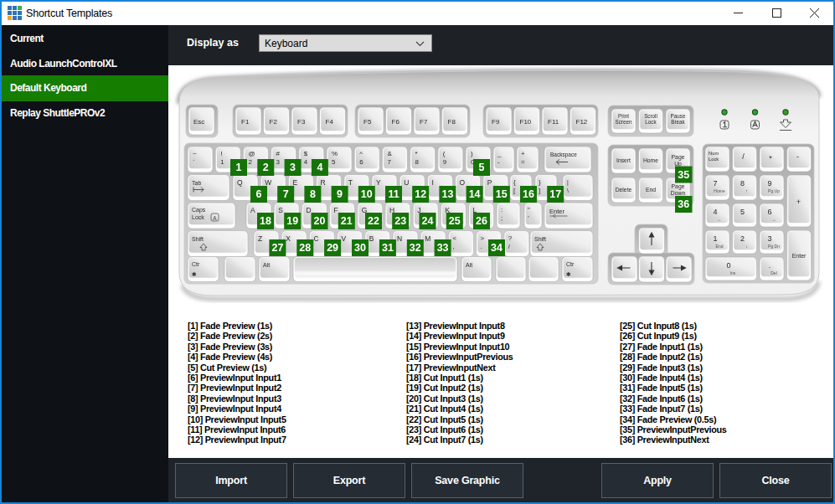 Image resolution: width=835 pixels, height=504 pixels. What do you see at coordinates (277, 248) in the screenshot?
I see `svg-text: 27` at bounding box center [277, 248].